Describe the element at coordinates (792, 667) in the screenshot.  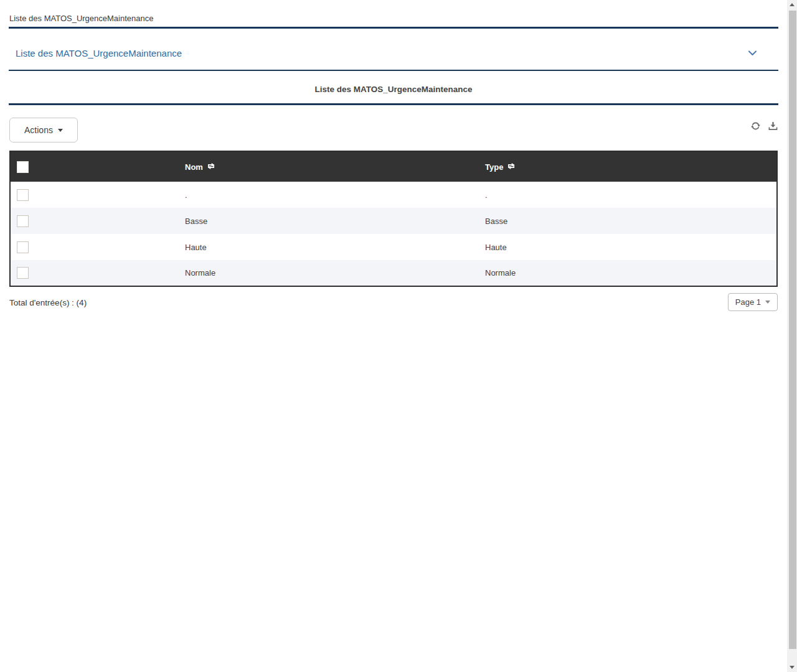
I see `scroll-down-icon` at that location.